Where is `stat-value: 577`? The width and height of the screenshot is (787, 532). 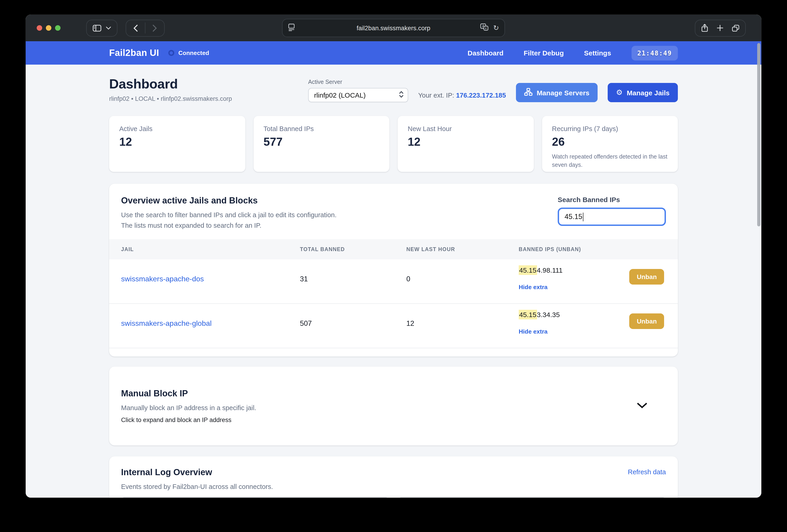 stat-value: 577 is located at coordinates (321, 142).